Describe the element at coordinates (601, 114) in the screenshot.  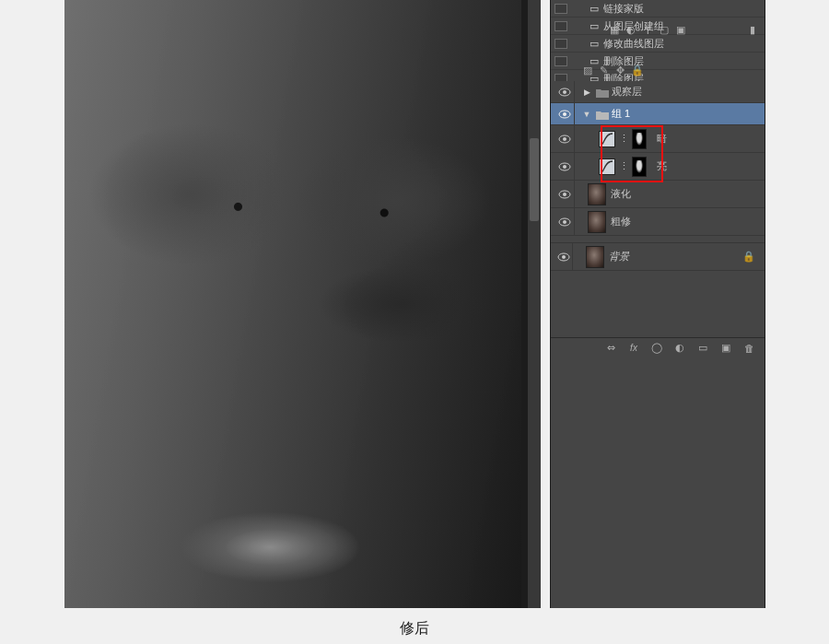
I see `folder-open-icon` at that location.